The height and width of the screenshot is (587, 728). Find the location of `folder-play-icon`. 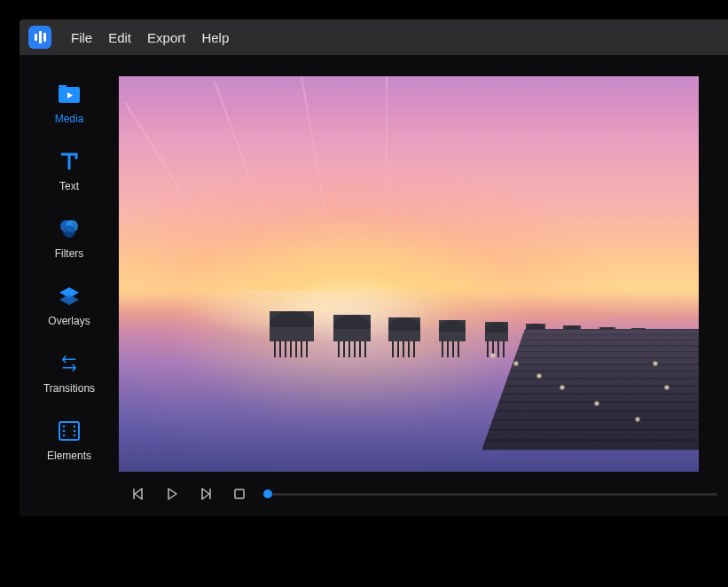

folder-play-icon is located at coordinates (69, 94).